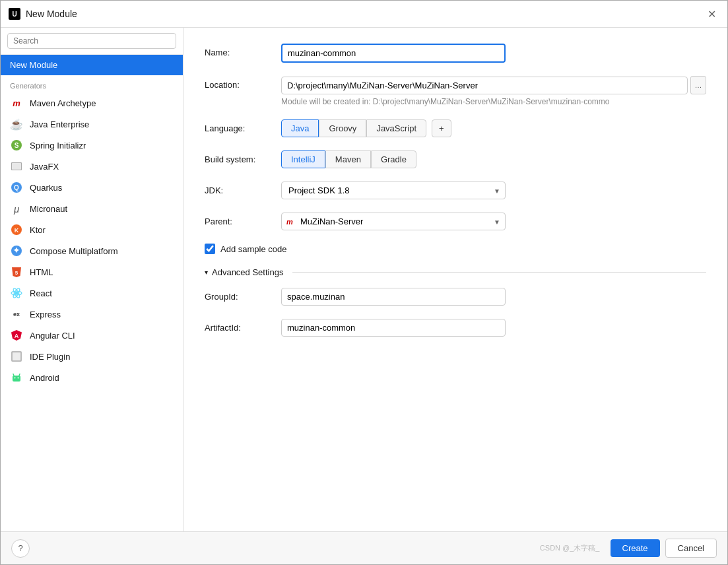  Describe the element at coordinates (393, 160) in the screenshot. I see `build-gradle-button: Gradle` at that location.